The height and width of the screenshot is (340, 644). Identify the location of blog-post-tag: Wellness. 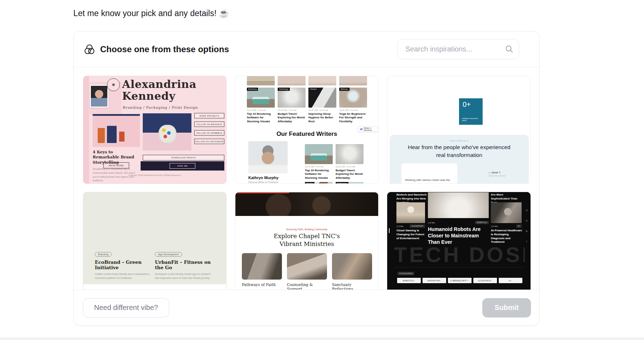
(344, 89).